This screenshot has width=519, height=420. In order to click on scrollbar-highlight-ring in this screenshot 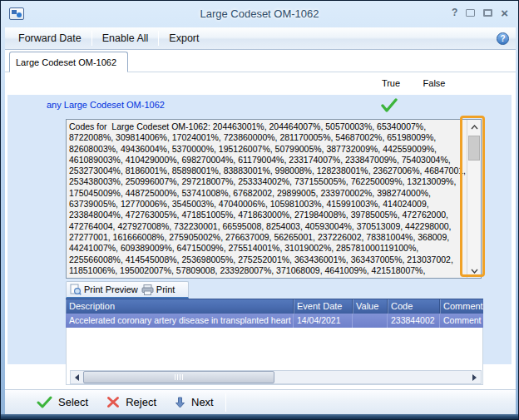, I will do `click(472, 196)`.